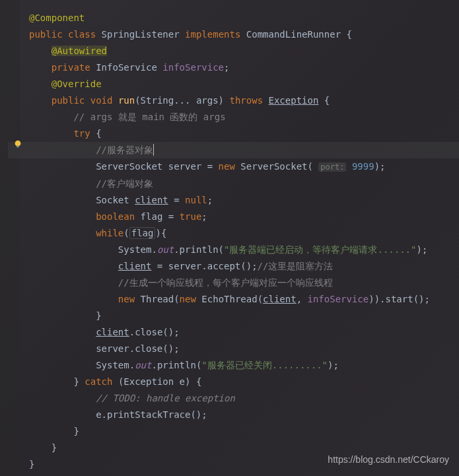 The image size is (459, 476). What do you see at coordinates (143, 233) in the screenshot?
I see `var-ref: flag` at bounding box center [143, 233].